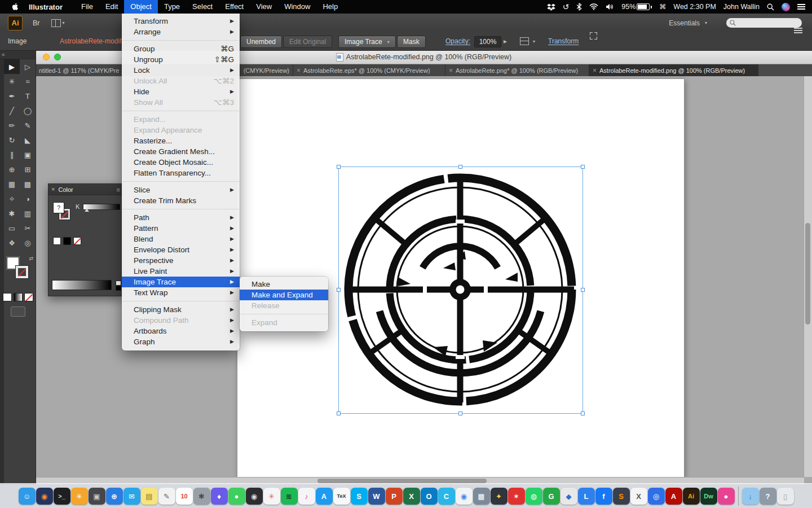 This screenshot has width=812, height=508. Describe the element at coordinates (219, 496) in the screenshot. I see `dock-icon-purple-app: ♦` at that location.